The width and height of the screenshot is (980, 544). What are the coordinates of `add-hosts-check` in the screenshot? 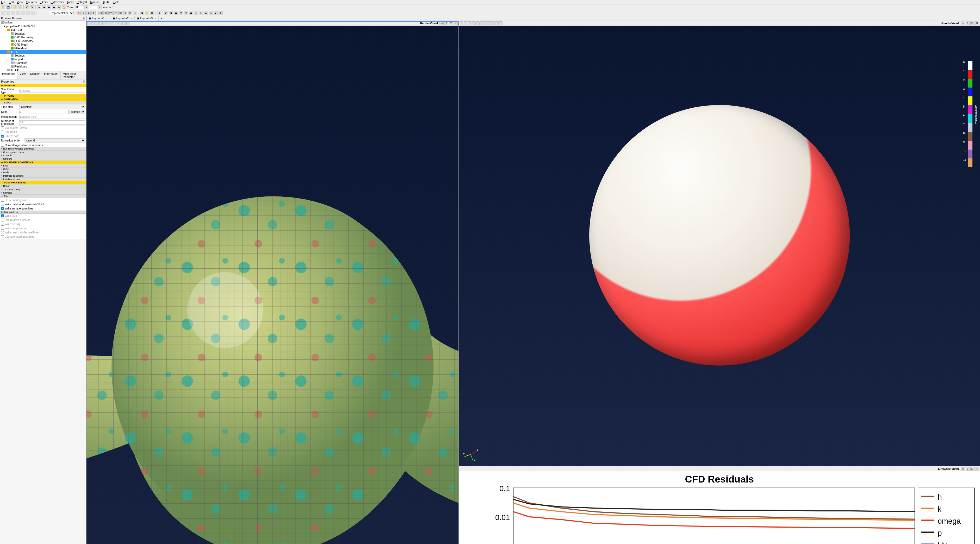 It's located at (2, 132).